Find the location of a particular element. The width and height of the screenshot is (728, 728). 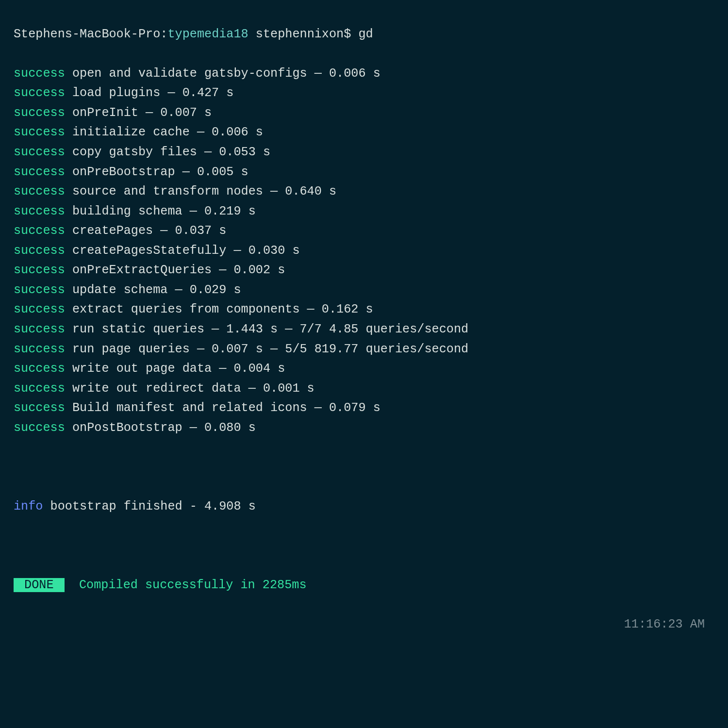

step-msg: onPreBootstrap — 0.005 s is located at coordinates (160, 172).